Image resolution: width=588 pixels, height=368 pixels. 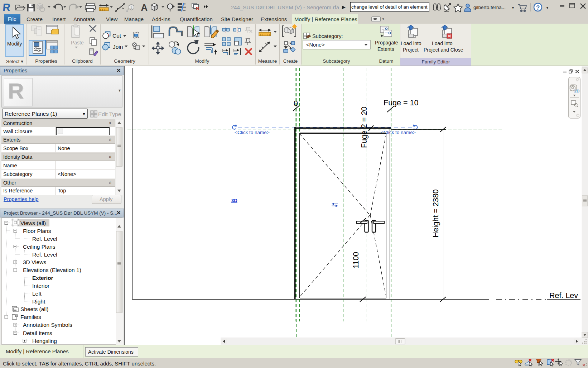 I want to click on svg-text: Height = 2380, so click(x=436, y=214).